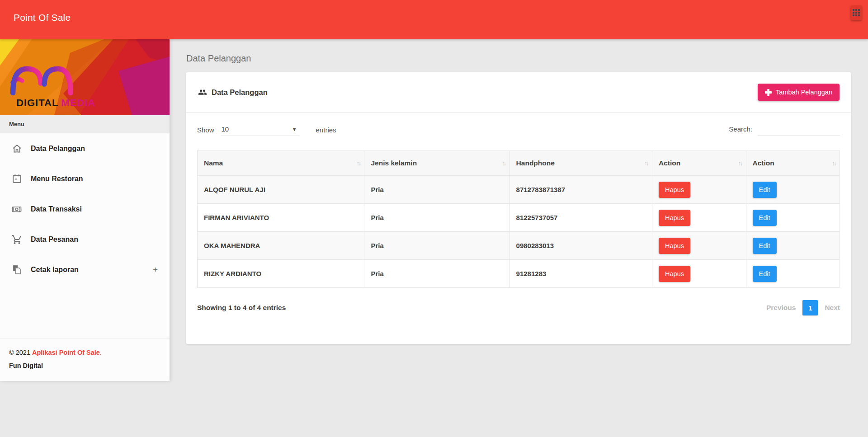 This screenshot has width=868, height=437. Describe the element at coordinates (769, 92) in the screenshot. I see `plus-icon` at that location.